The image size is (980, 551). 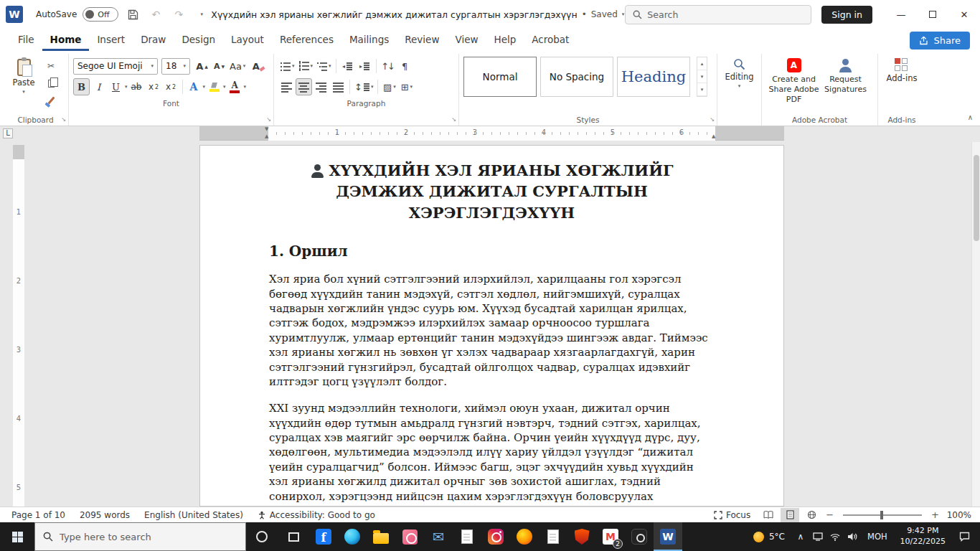 I want to click on align-right-button, so click(x=321, y=87).